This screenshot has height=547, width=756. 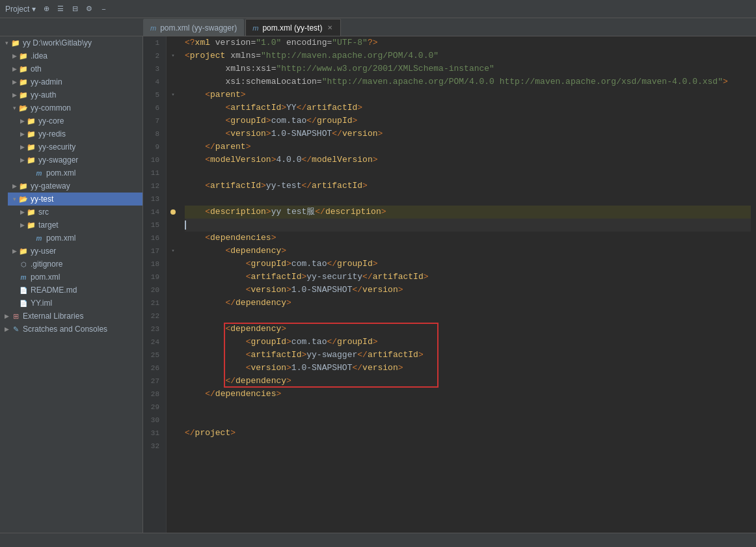 What do you see at coordinates (152, 186) in the screenshot?
I see `ln-12: 12` at bounding box center [152, 186].